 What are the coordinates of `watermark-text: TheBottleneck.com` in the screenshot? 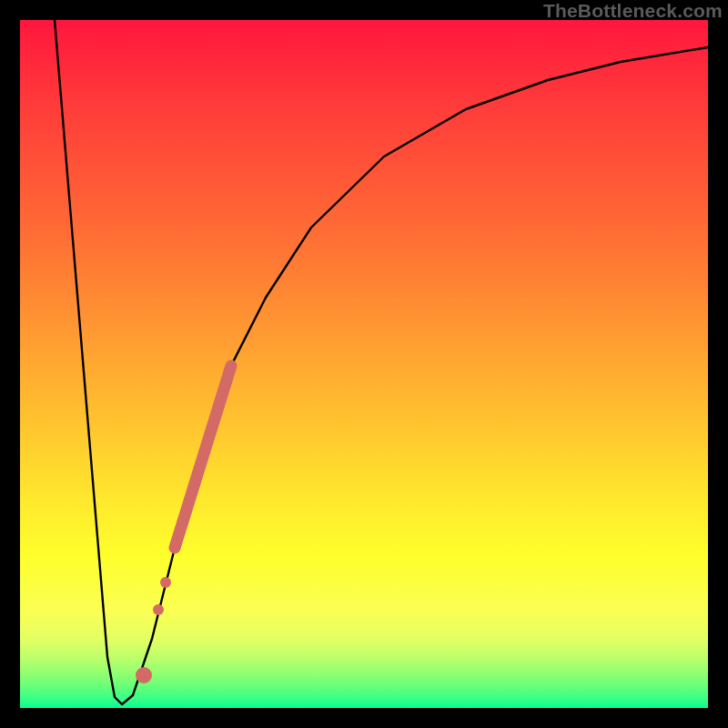 It's located at (633, 11).